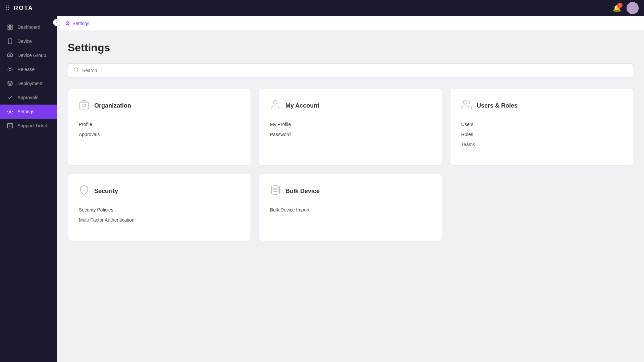 Image resolution: width=644 pixels, height=362 pixels. I want to click on users-roles-card-header: Users & Roles, so click(542, 106).